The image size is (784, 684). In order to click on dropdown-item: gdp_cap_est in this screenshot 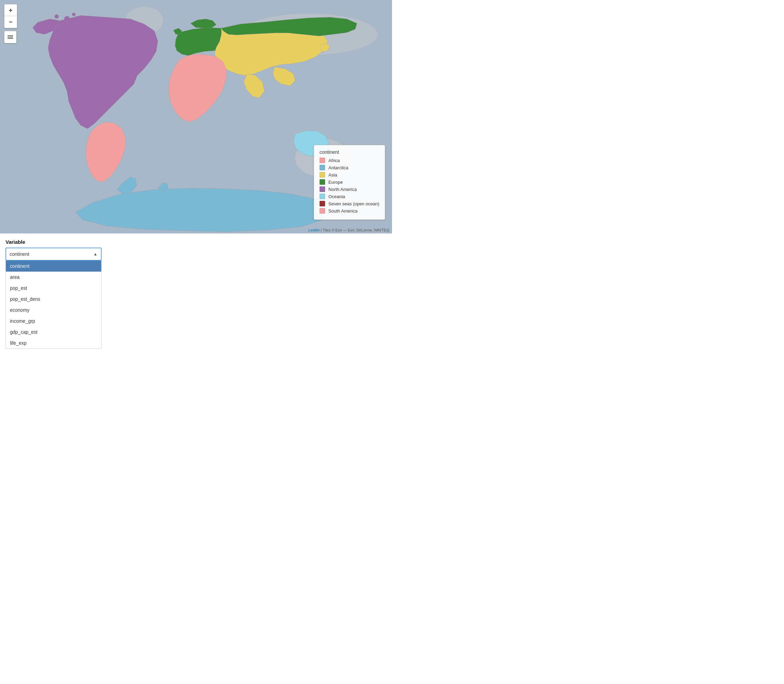, I will do `click(53, 332)`.